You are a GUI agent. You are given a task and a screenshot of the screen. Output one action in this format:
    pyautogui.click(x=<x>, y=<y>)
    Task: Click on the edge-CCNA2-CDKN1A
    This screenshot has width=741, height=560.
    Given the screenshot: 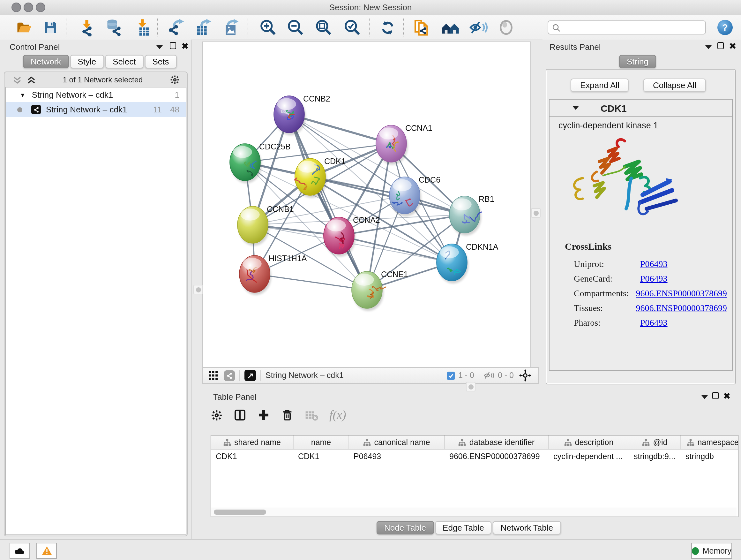 What is the action you would take?
    pyautogui.click(x=395, y=249)
    